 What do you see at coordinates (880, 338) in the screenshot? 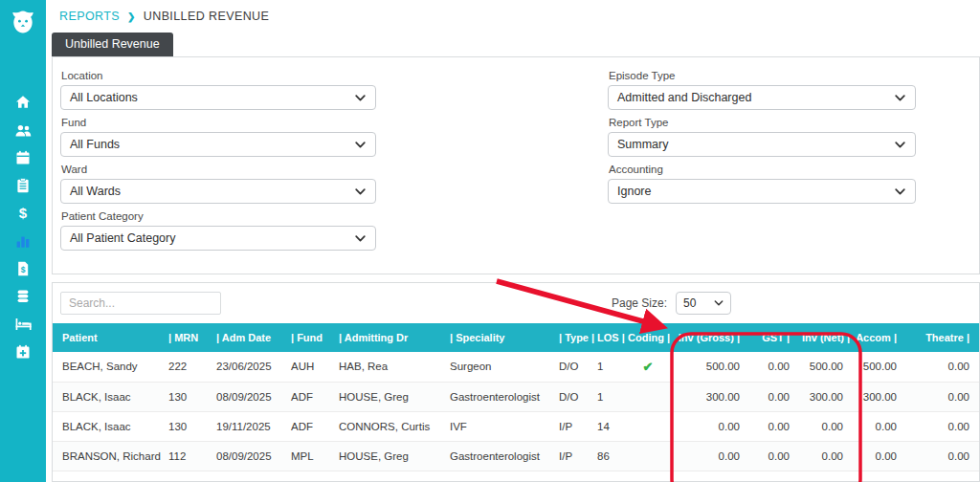
I see `column-header-accom: Accom |` at bounding box center [880, 338].